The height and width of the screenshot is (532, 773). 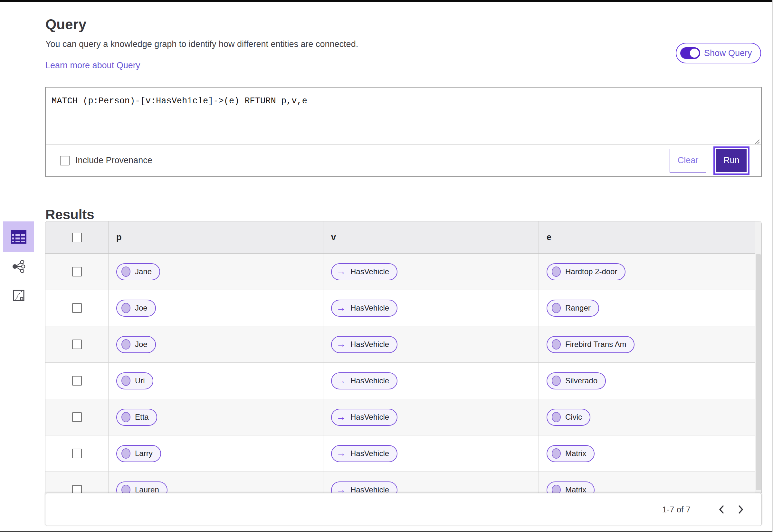 I want to click on page-description: You can query a knowledge graph to ident…, so click(x=202, y=44).